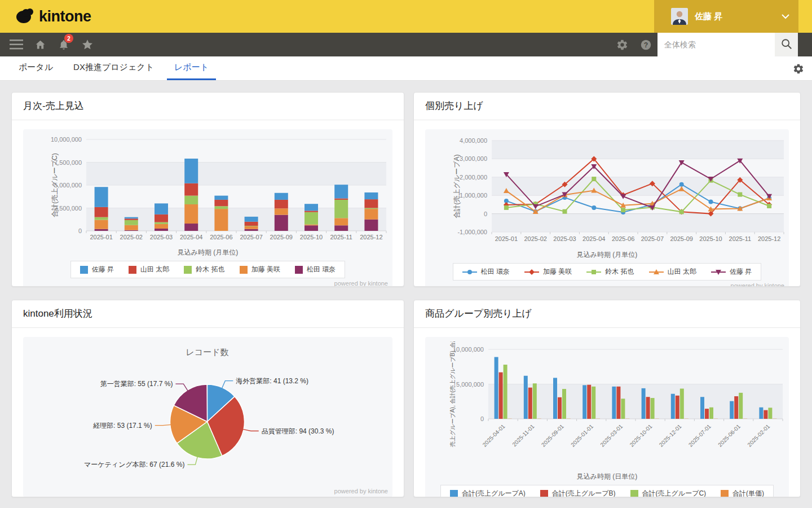 This screenshot has width=812, height=508. What do you see at coordinates (748, 493) in the screenshot?
I see `legend-label: 合計(単価)` at bounding box center [748, 493].